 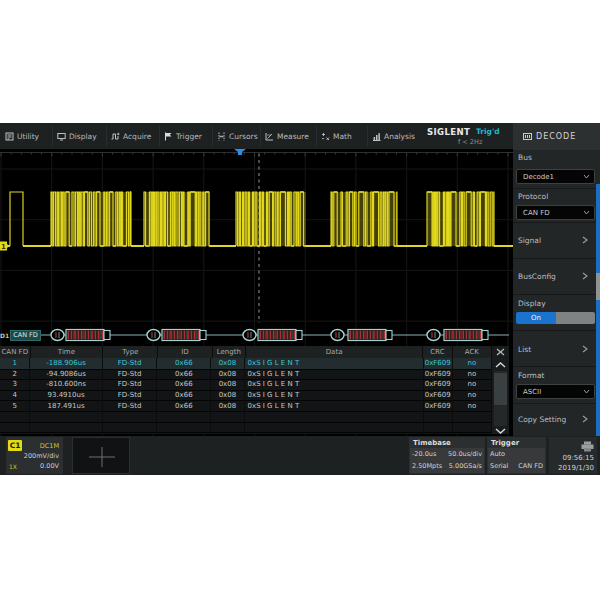 What do you see at coordinates (500, 398) in the screenshot?
I see `table-scrollbar-track` at bounding box center [500, 398].